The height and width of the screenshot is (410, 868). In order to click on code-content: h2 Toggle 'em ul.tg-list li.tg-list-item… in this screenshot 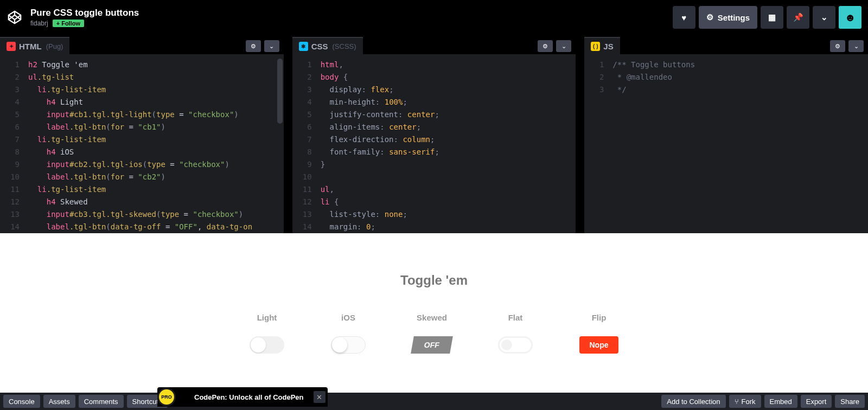, I will do `click(154, 144)`.